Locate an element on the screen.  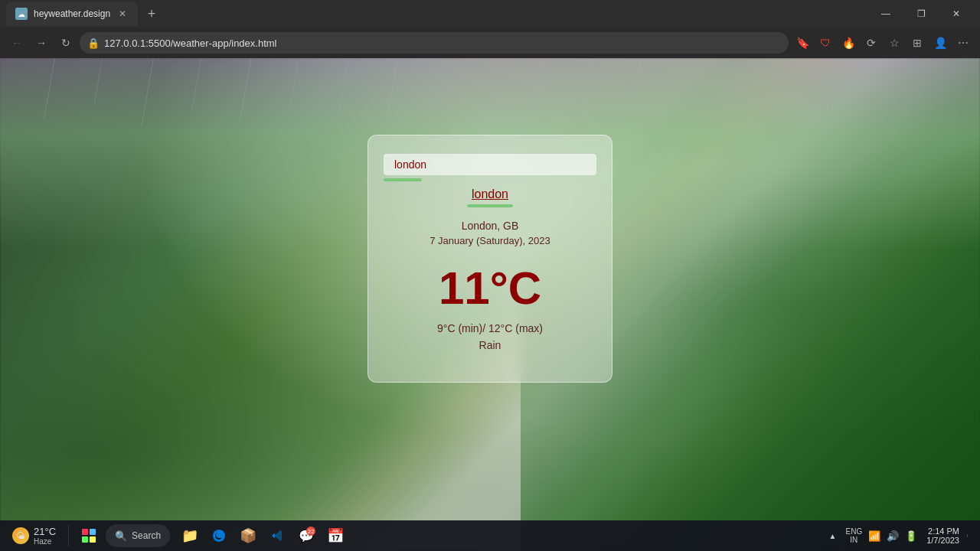
sync-icon: ⟳ is located at coordinates (871, 43).